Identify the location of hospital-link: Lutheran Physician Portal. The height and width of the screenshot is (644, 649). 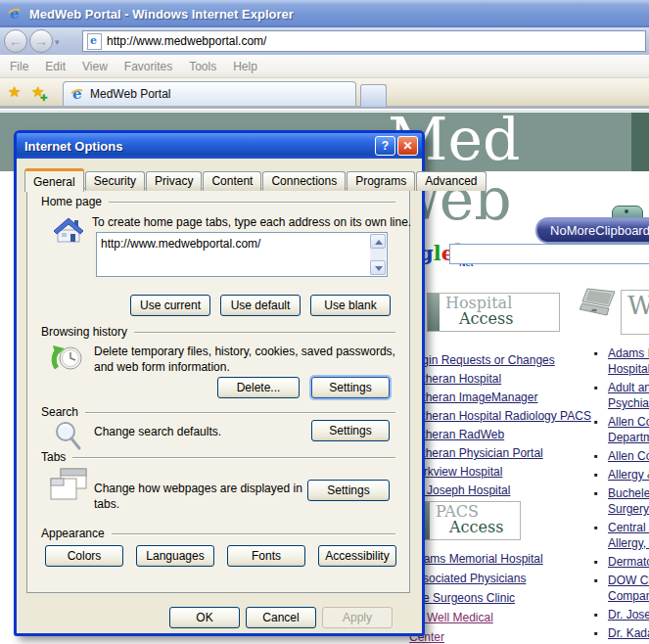
(476, 453).